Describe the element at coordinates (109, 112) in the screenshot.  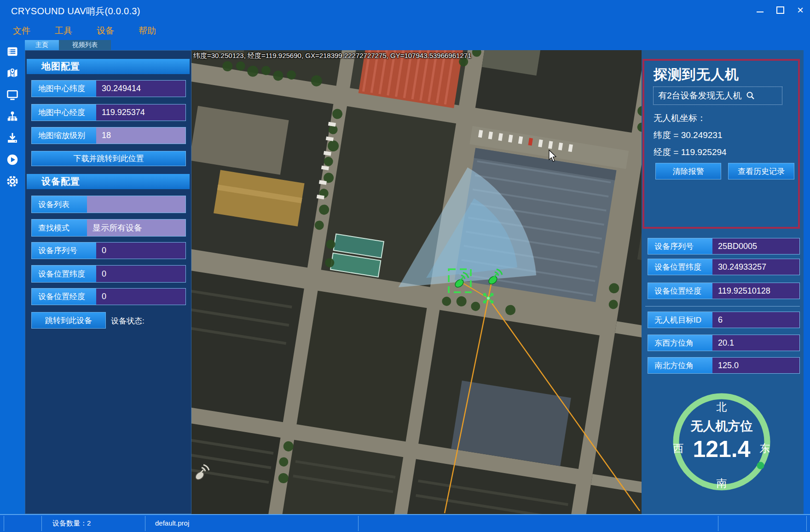
I see `map-center-lng-row: 地图中心经度 119.925374` at that location.